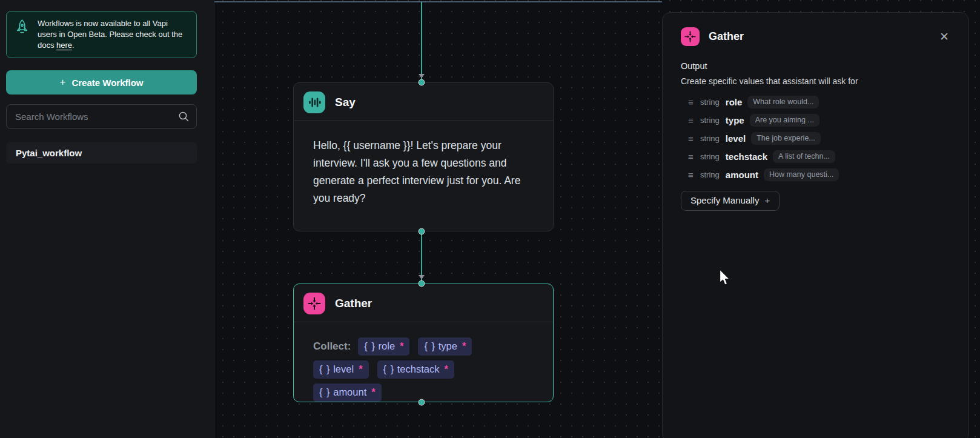 The height and width of the screenshot is (438, 980). I want to click on say-target-handle, so click(422, 82).